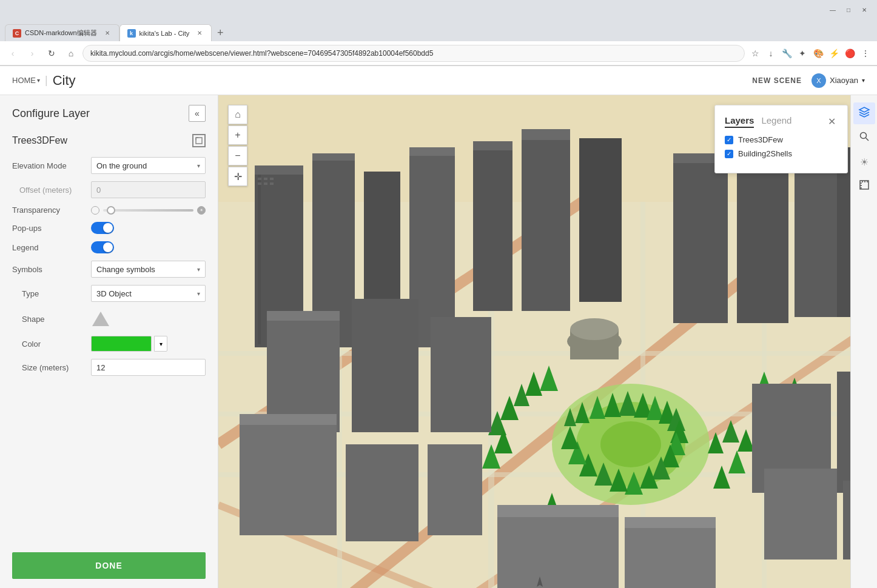 The width and height of the screenshot is (877, 588). I want to click on extension-icon-3: 🎨, so click(818, 53).